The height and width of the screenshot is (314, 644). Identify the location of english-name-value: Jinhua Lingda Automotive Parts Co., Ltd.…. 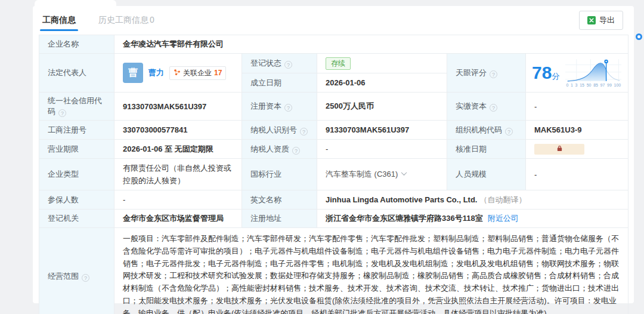
(473, 200).